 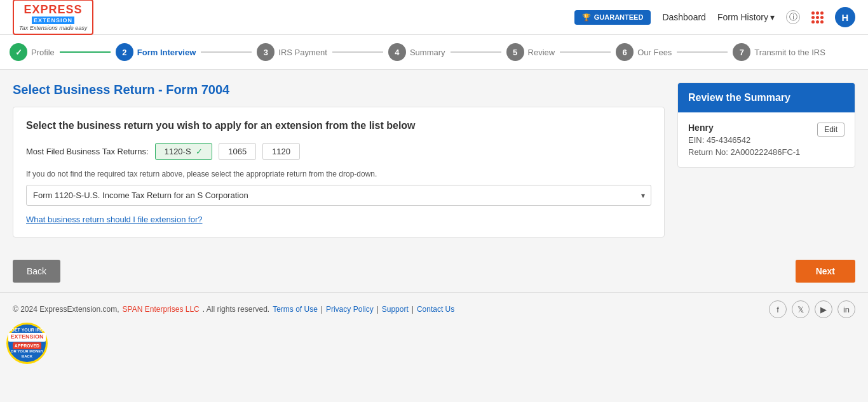 I want to click on step-transmit: 7 Transmit to the IRS, so click(x=779, y=52).